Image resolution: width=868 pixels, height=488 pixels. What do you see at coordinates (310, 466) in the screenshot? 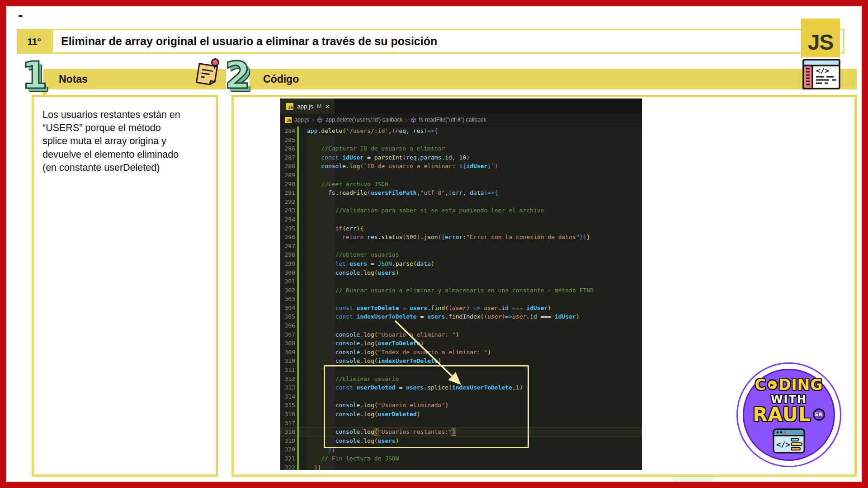
I see `code-text: })` at bounding box center [310, 466].